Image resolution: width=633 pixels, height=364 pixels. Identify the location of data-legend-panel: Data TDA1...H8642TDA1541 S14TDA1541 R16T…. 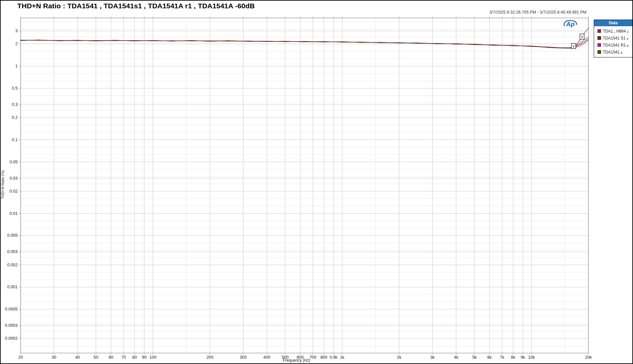
(613, 39).